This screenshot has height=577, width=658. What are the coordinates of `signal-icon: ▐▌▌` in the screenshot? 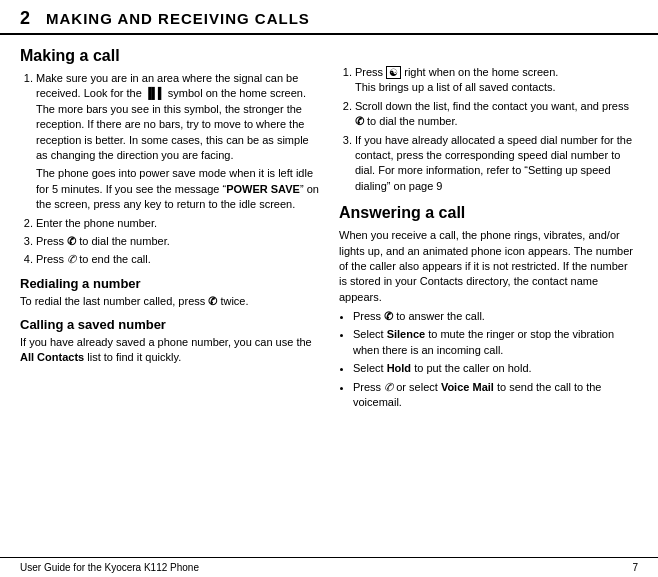 It's located at (155, 94).